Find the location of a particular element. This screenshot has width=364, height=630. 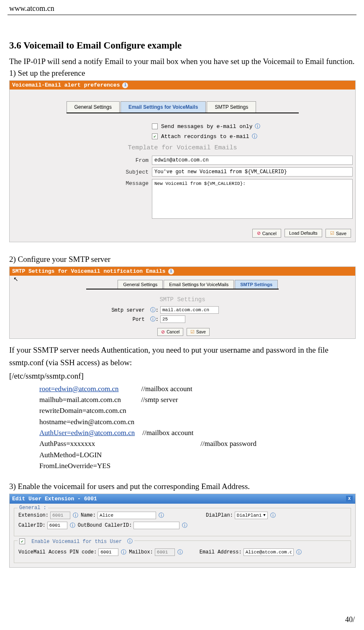

conf-comment: //smtp server is located at coordinates (159, 400).